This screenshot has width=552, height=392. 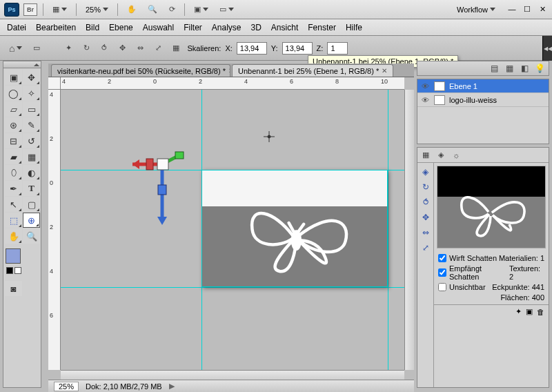 What do you see at coordinates (14, 188) in the screenshot?
I see `pen-tool: ✒` at bounding box center [14, 188].